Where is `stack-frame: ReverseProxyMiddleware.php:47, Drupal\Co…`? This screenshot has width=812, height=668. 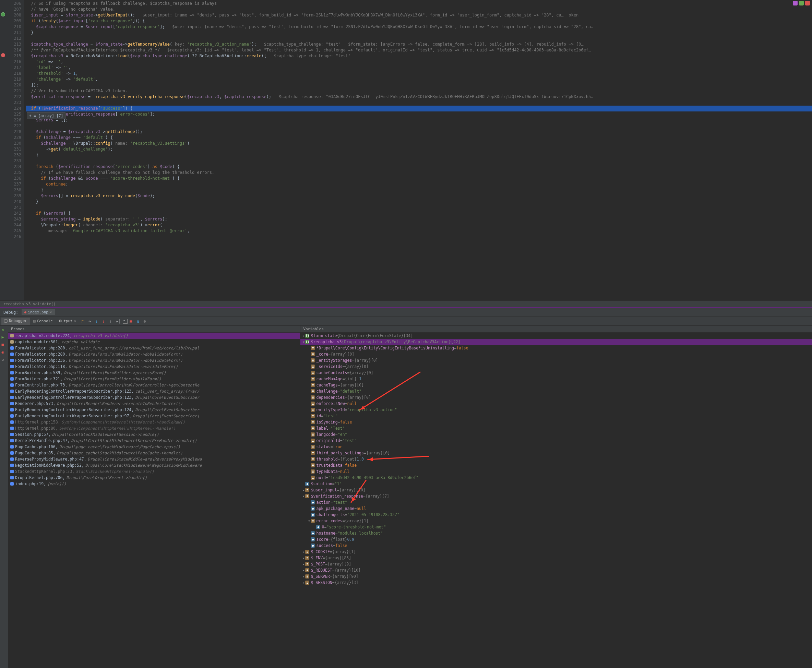 stack-frame: ReverseProxyMiddleware.php:47, Drupal\Co… is located at coordinates (154, 459).